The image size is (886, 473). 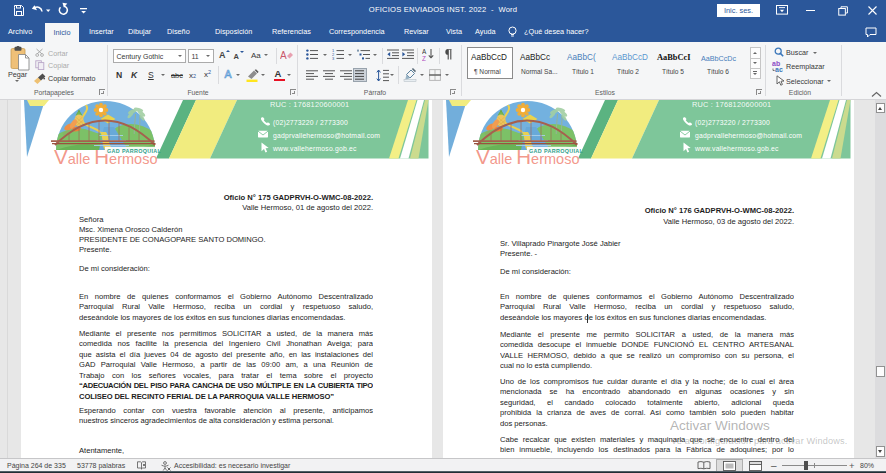 What do you see at coordinates (284, 56) in the screenshot?
I see `svg-text: A` at bounding box center [284, 56].